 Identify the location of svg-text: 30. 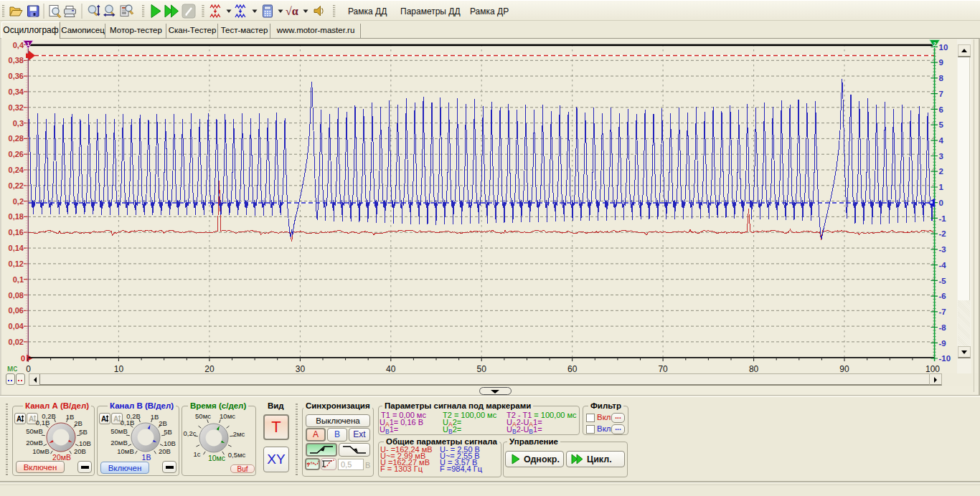
(301, 369).